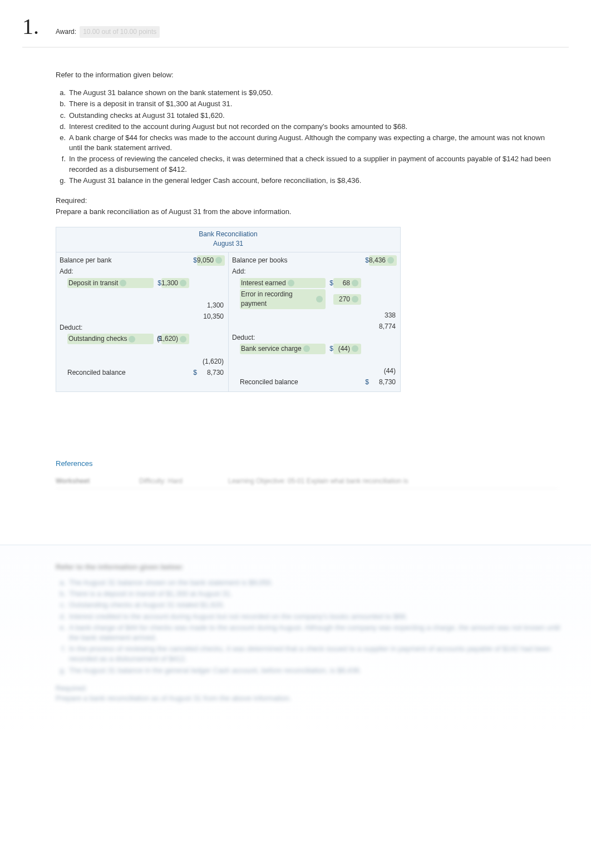 The width and height of the screenshot is (591, 868). What do you see at coordinates (283, 299) in the screenshot?
I see `error-in-recording-label: Error in recording payment` at bounding box center [283, 299].